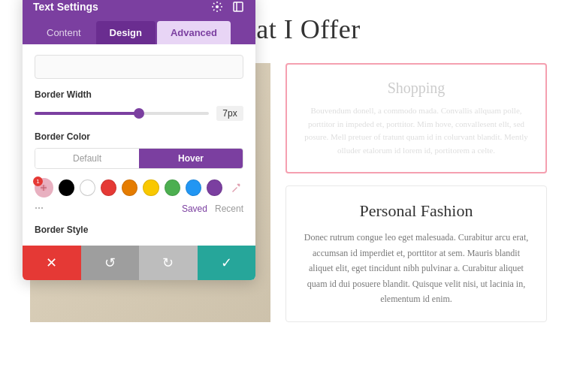 This screenshot has height=392, width=577. I want to click on swatch-numbered: 1, so click(44, 188).